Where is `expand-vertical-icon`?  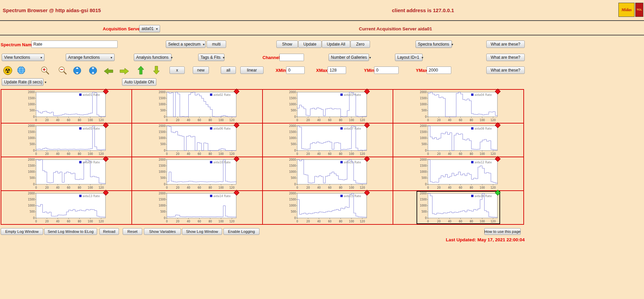 expand-vertical-icon is located at coordinates (77, 71).